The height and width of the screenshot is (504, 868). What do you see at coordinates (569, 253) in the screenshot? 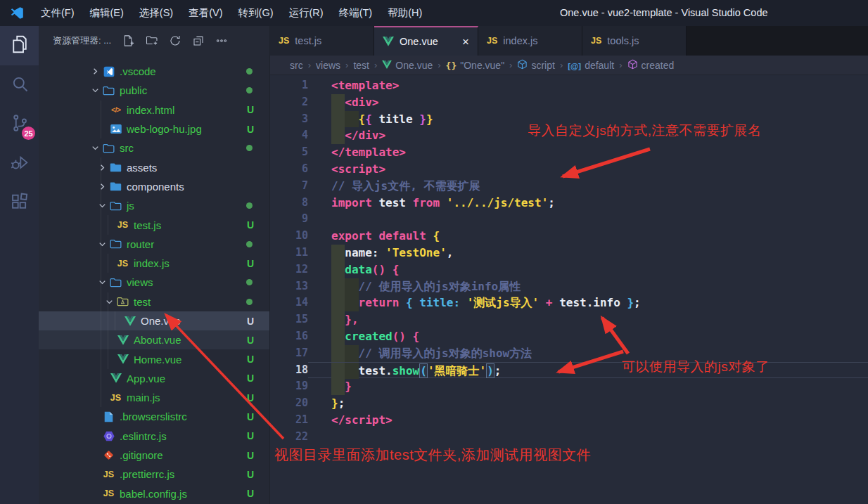
I see `code-line-11: 11name: 'TestOne',` at bounding box center [569, 253].